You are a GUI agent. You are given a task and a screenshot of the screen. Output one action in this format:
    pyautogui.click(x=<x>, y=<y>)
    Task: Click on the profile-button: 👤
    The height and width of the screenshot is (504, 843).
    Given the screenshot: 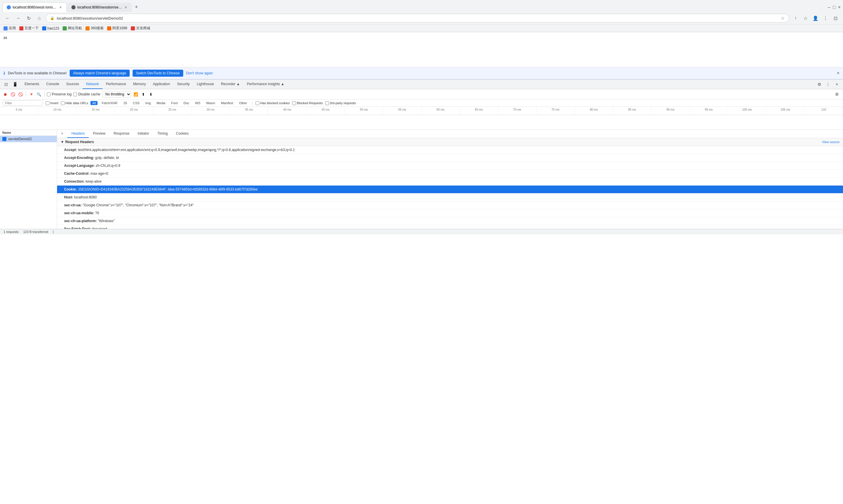 What is the action you would take?
    pyautogui.click(x=815, y=18)
    